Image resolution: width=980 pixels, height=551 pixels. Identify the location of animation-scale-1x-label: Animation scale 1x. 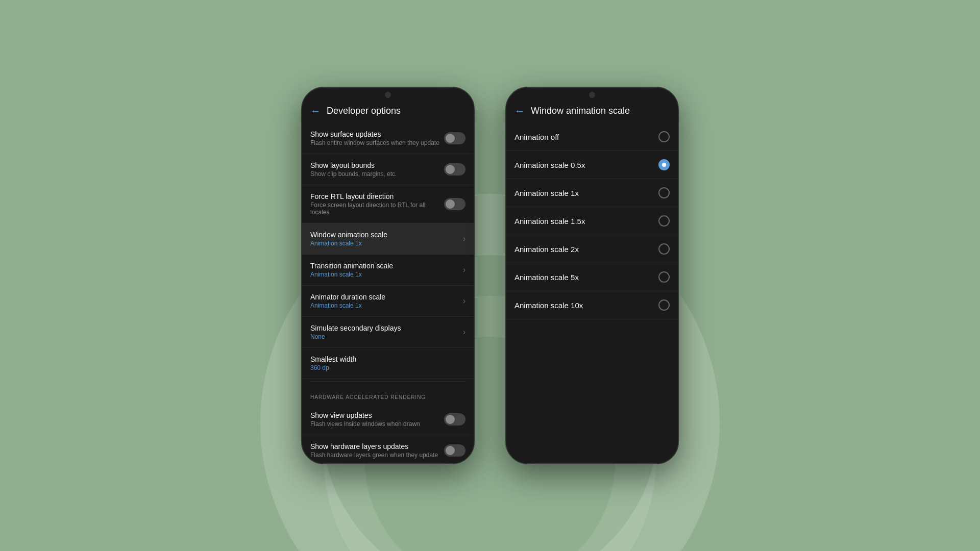
(547, 193).